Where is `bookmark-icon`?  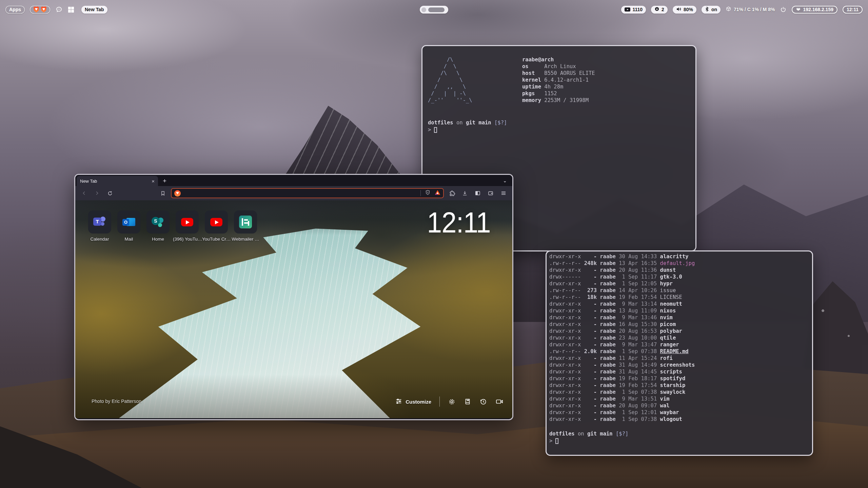
bookmark-icon is located at coordinates (163, 193).